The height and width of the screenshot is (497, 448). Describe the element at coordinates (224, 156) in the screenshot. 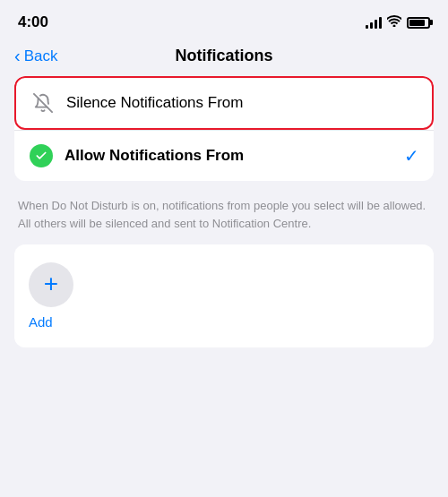

I see `allow-notifications-row: Allow Notifications From ✓` at that location.